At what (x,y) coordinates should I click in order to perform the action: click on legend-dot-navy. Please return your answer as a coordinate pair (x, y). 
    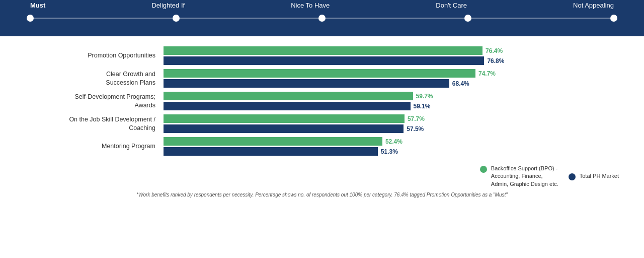
    Looking at the image, I should click on (572, 177).